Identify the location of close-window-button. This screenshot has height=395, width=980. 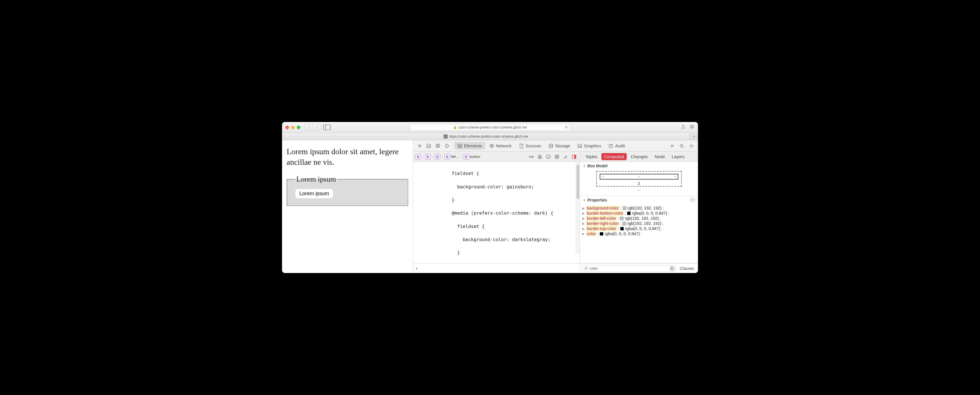
(287, 127).